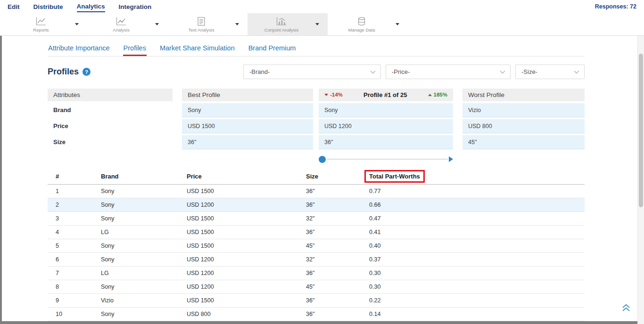 This screenshot has width=644, height=324. What do you see at coordinates (135, 50) in the screenshot?
I see `tab-profiles: Profiles` at bounding box center [135, 50].